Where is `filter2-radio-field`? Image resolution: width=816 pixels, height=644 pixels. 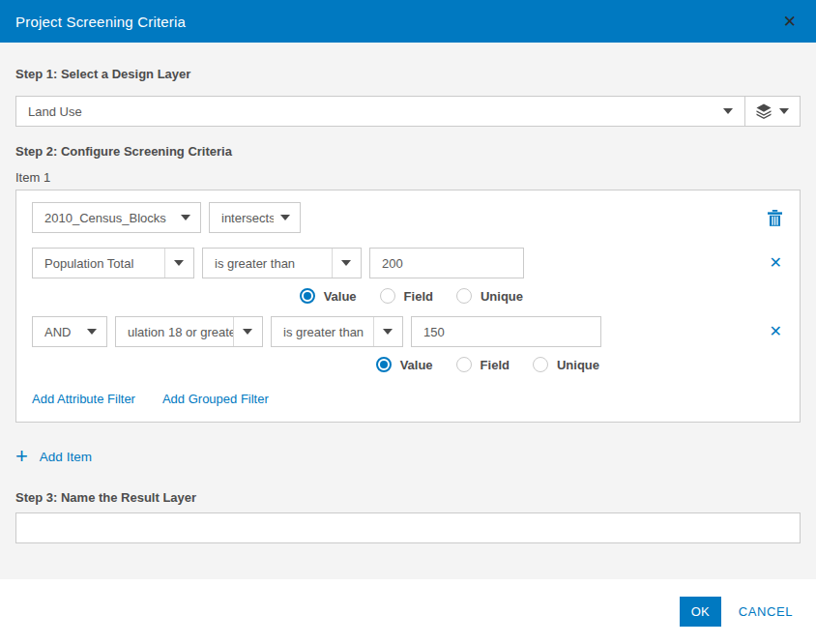 filter2-radio-field is located at coordinates (464, 365).